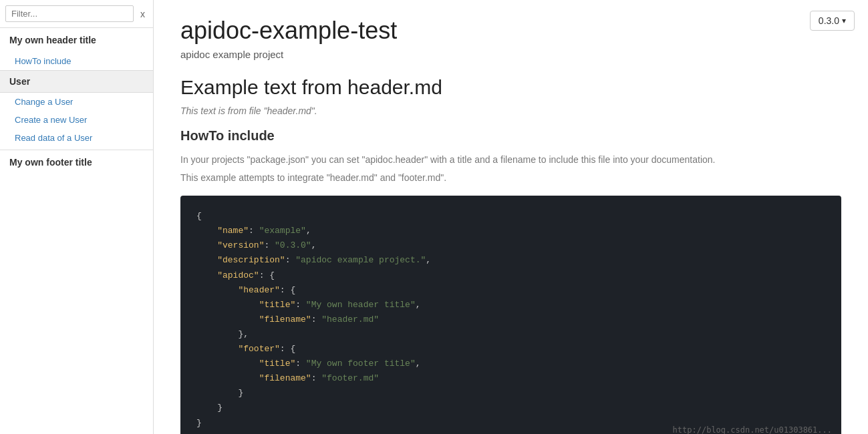  Describe the element at coordinates (511, 160) in the screenshot. I see `howto-desc1: In your projects "package.json" you can …` at that location.